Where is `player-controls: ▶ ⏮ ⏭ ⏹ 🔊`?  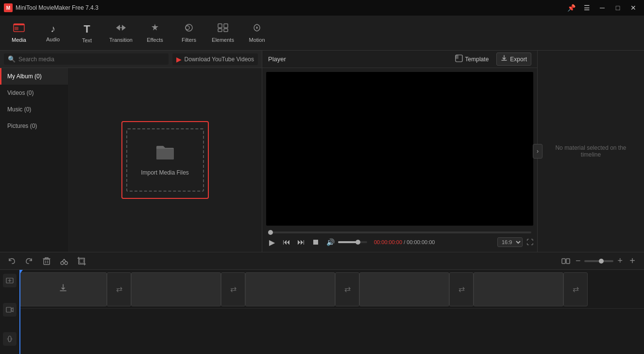
player-controls: ▶ ⏮ ⏭ ⏹ 🔊 is located at coordinates (400, 241).